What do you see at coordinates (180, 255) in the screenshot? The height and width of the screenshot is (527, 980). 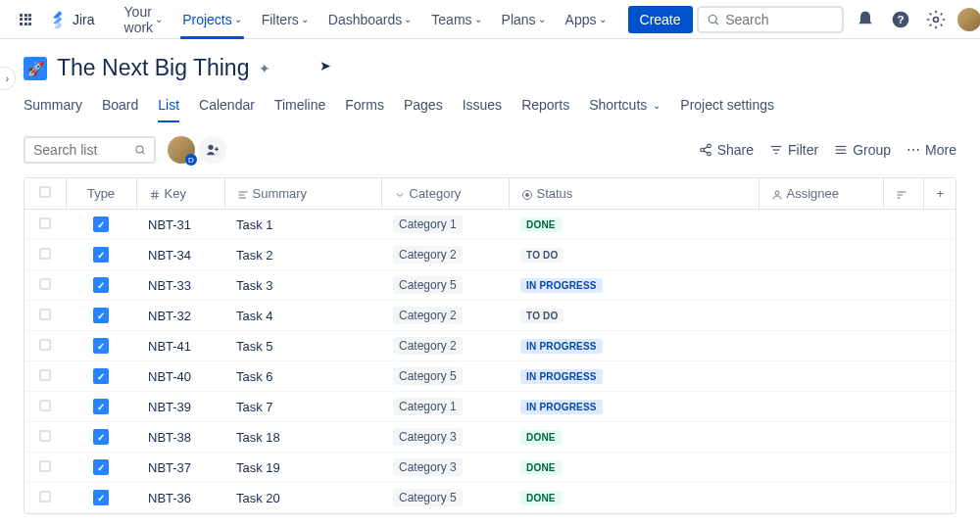 I see `issue-key: NBT-34` at bounding box center [180, 255].